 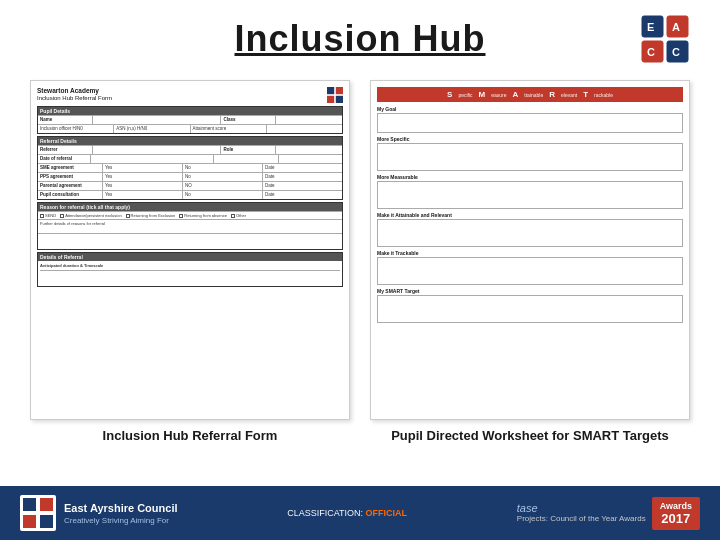 What do you see at coordinates (143, 177) in the screenshot?
I see `pps-yes: Yes` at bounding box center [143, 177].